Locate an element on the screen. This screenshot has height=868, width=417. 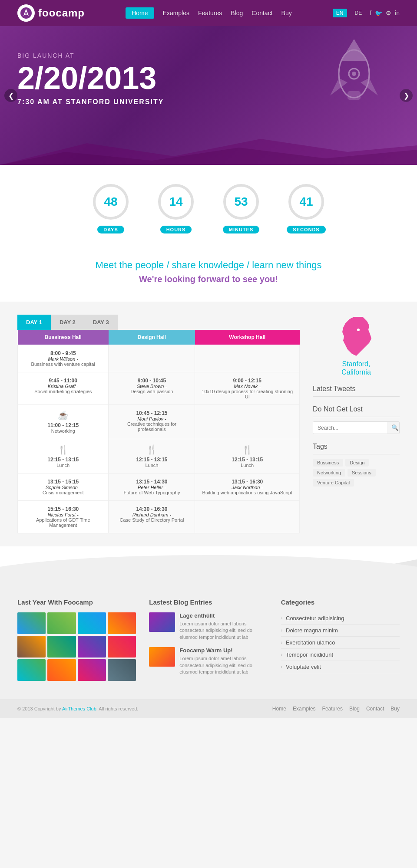
tag-networking: Networking is located at coordinates (329, 473).